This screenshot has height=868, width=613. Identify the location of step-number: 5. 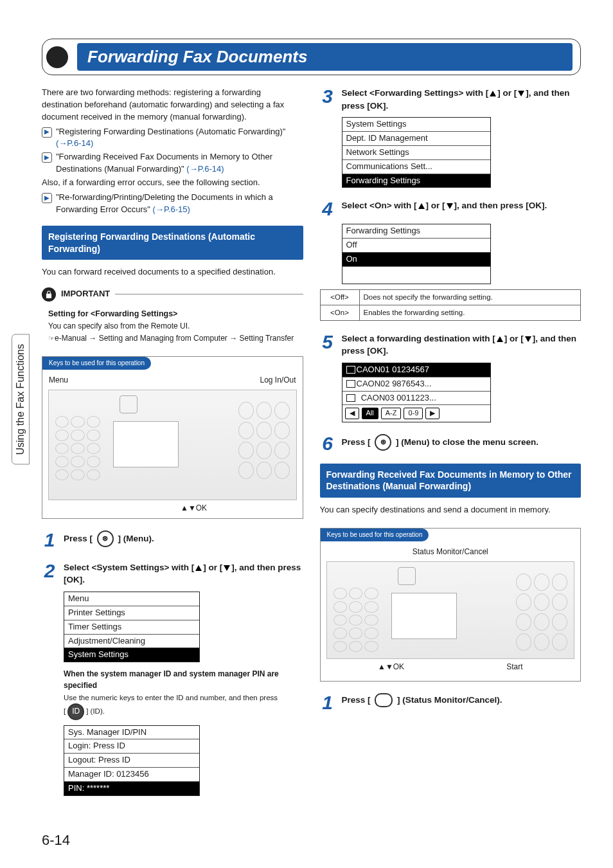
(328, 345).